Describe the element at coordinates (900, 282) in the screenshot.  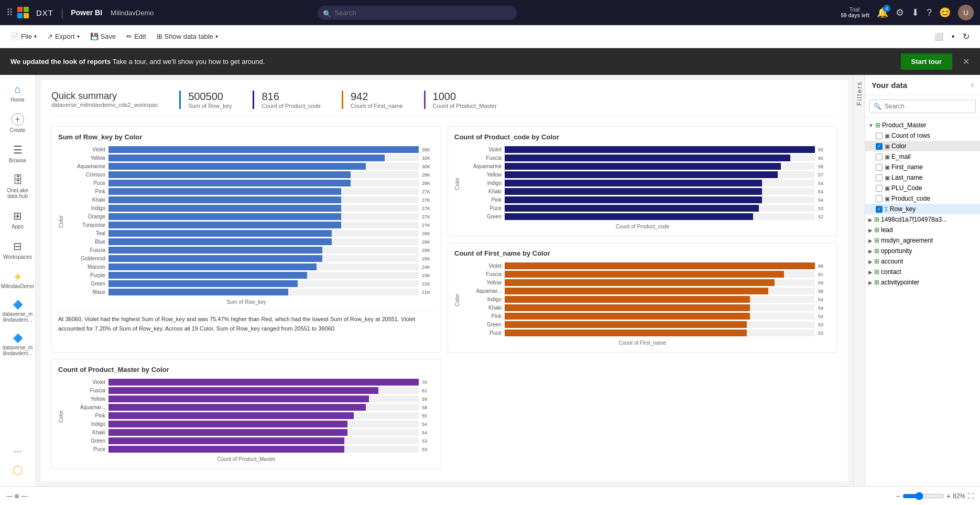
I see `tree-item-label-15: activitypointer` at that location.